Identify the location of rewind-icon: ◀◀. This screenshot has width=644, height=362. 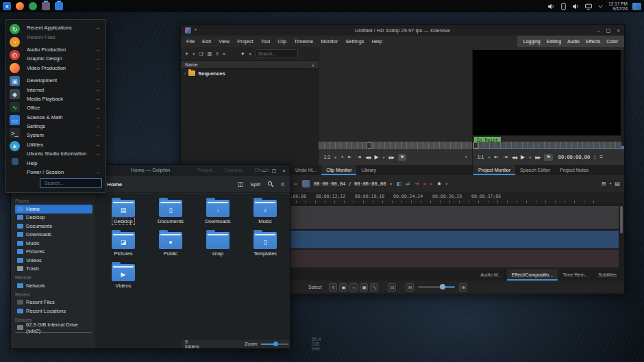
(514, 157).